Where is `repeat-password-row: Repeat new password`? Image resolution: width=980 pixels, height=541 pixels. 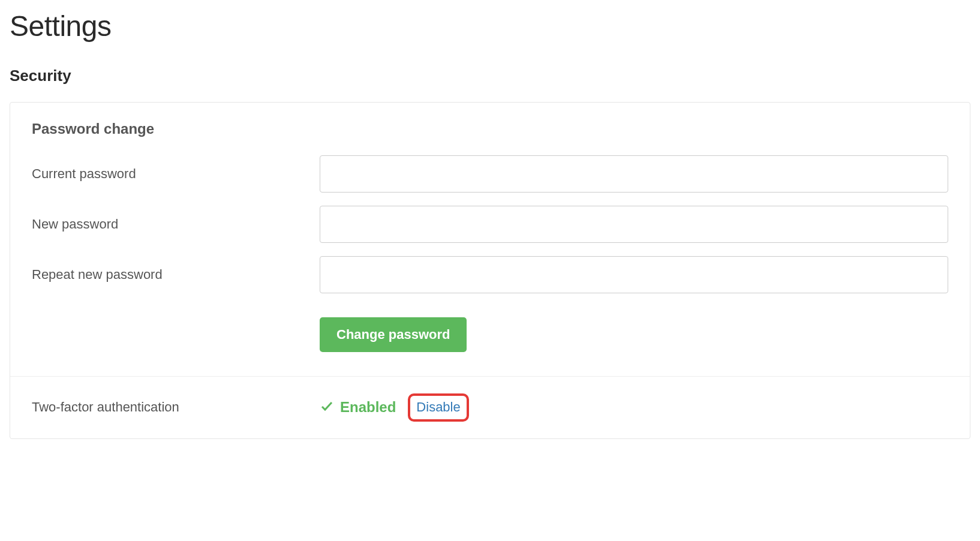
repeat-password-row: Repeat new password is located at coordinates (490, 275).